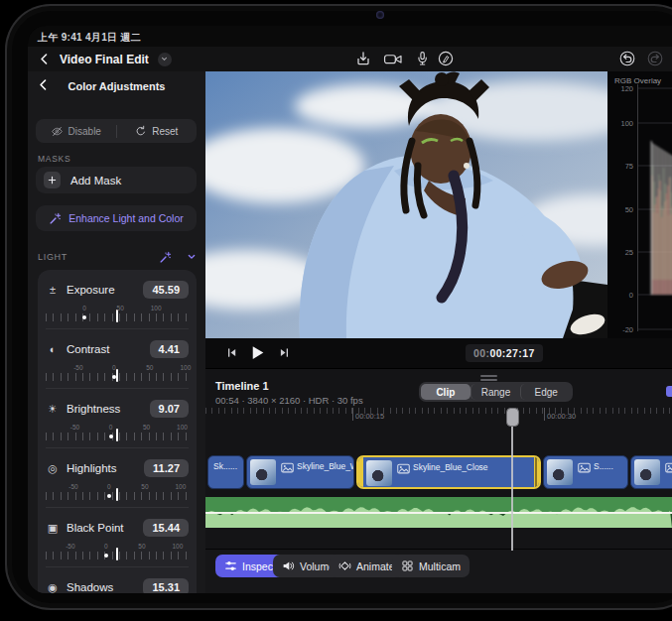  What do you see at coordinates (655, 59) in the screenshot?
I see `redo-icon` at bounding box center [655, 59].